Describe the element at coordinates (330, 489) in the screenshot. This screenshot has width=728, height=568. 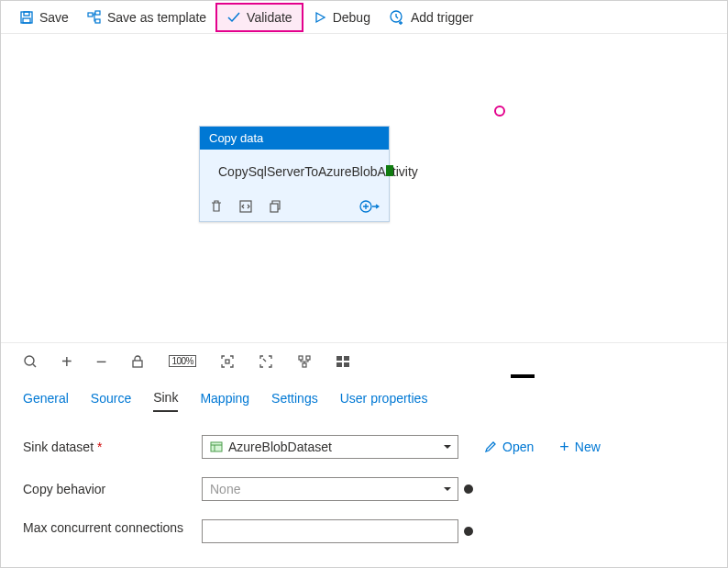
I see `copy-behavior-select: None` at that location.